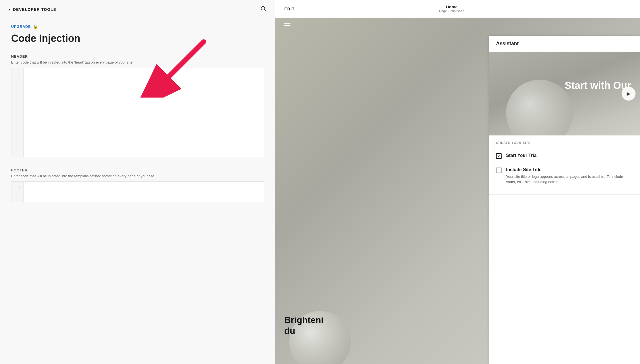  What do you see at coordinates (570, 179) in the screenshot?
I see `title-item-desc: Your site title or logo appears across a…` at bounding box center [570, 179].